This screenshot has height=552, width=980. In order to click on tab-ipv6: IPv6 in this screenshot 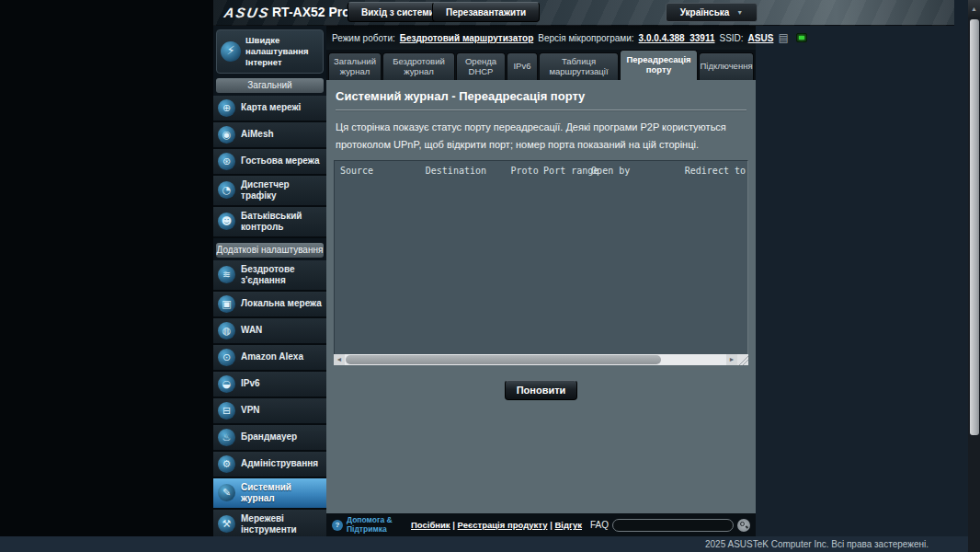, I will do `click(522, 66)`.